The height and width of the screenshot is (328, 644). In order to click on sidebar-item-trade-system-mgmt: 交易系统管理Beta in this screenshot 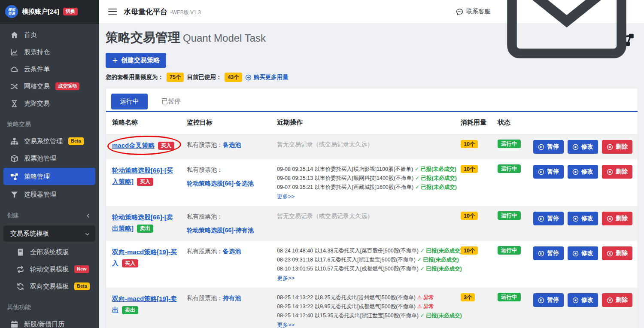, I will do `click(49, 141)`.